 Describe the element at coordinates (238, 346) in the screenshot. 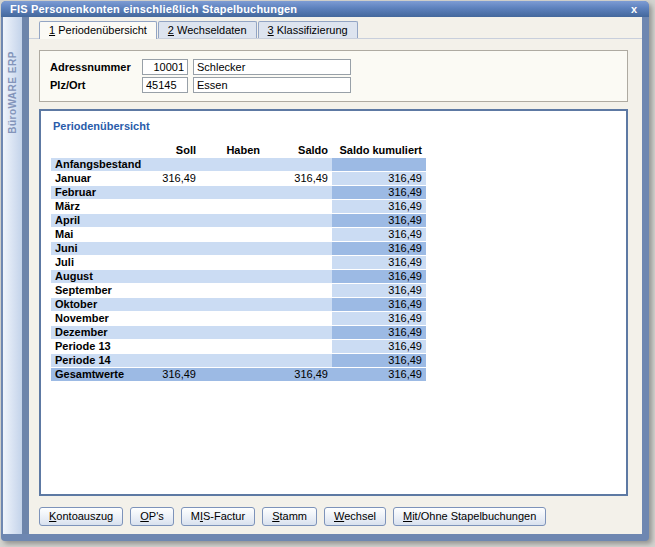

I see `table-row: Periode 13316,49` at that location.